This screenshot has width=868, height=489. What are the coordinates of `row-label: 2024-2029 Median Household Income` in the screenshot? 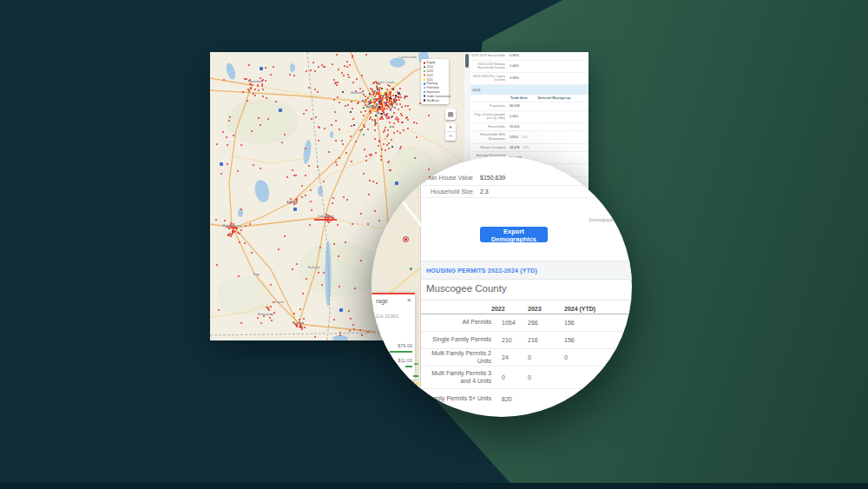 It's located at (488, 66).